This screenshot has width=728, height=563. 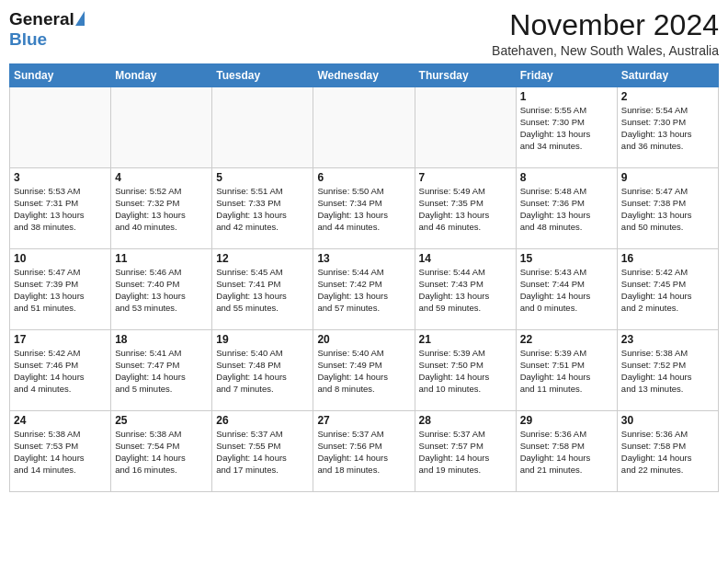 I want to click on day-info: Sunrise: 5:50 AM Sunset: 7:34 PM Dayligh…, so click(x=364, y=210).